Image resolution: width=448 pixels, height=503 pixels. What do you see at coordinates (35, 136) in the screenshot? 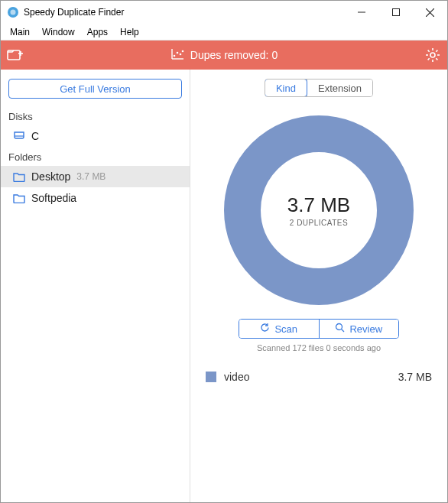
I see `disk-name: C` at bounding box center [35, 136].